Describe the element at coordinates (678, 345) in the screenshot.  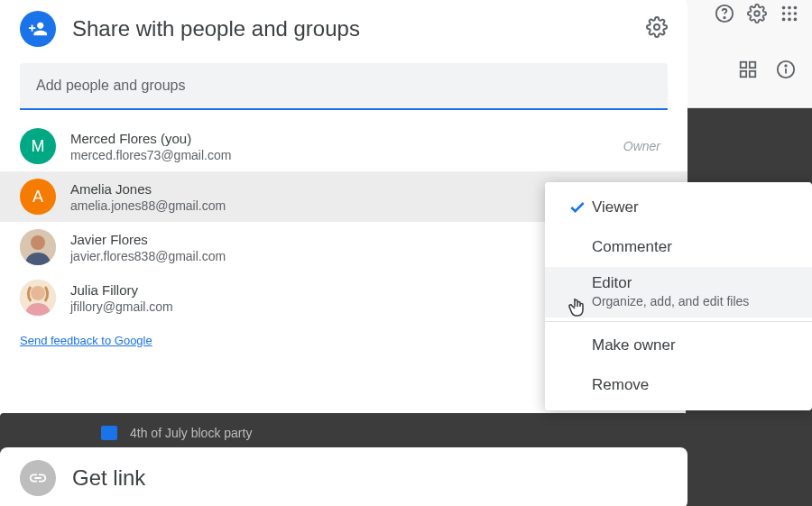
I see `menu-item-make-owner: Make owner` at that location.